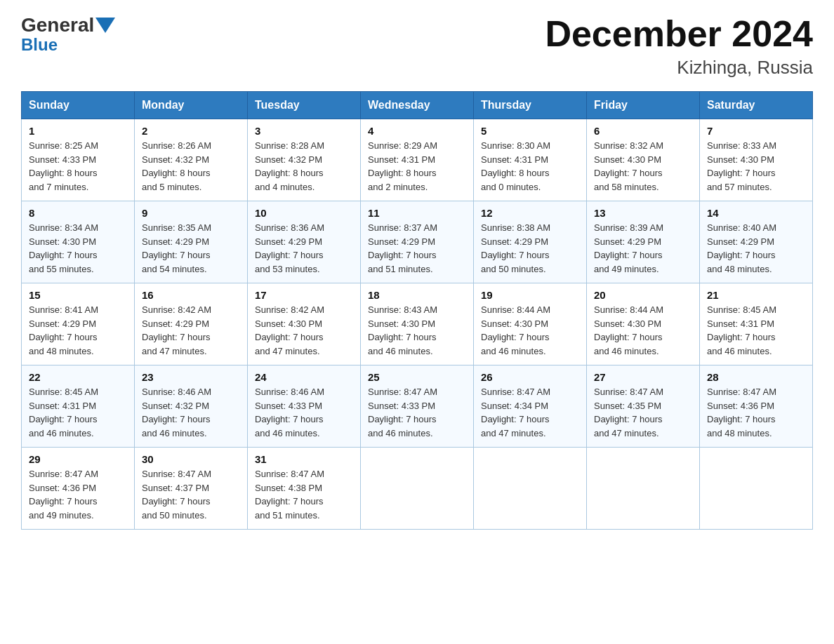 The width and height of the screenshot is (834, 644). I want to click on calendar-week-1: 1Sunrise: 8:25 AM Sunset: 4:33 PM Daylig…, so click(417, 160).